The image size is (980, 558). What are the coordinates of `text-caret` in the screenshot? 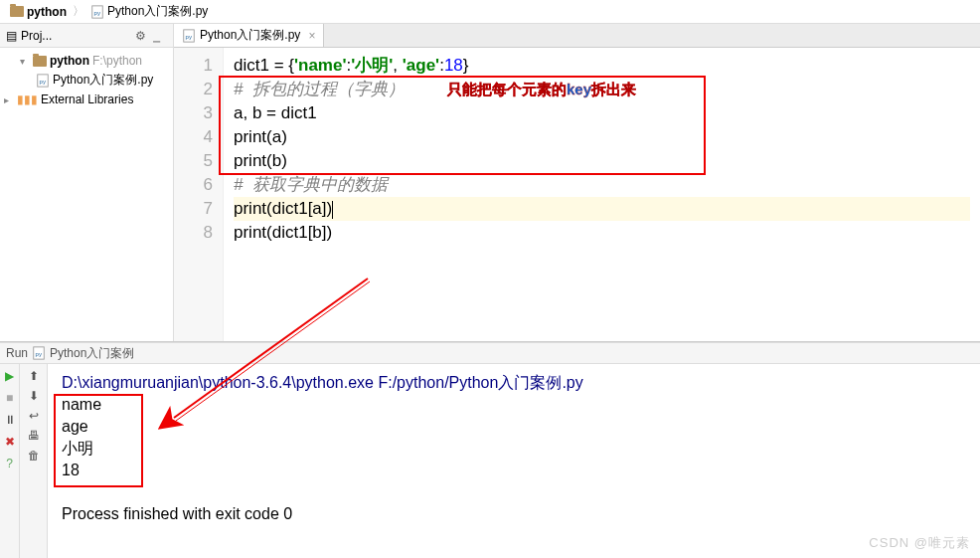 It's located at (332, 210).